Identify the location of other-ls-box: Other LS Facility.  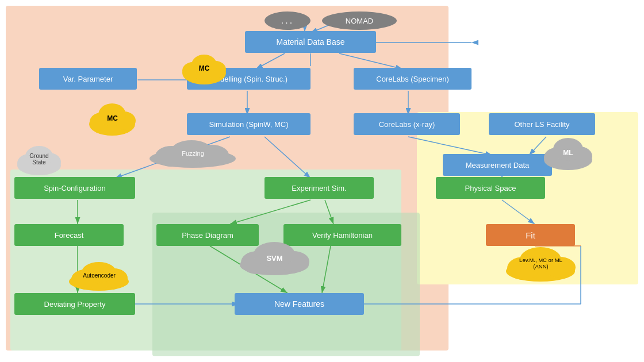
(542, 124).